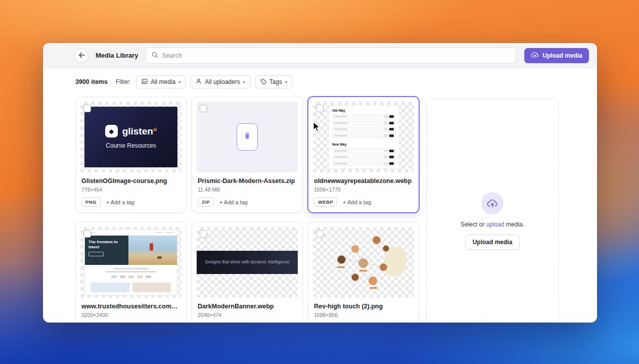  I want to click on tags-dropdown: Tags ▾, so click(274, 82).